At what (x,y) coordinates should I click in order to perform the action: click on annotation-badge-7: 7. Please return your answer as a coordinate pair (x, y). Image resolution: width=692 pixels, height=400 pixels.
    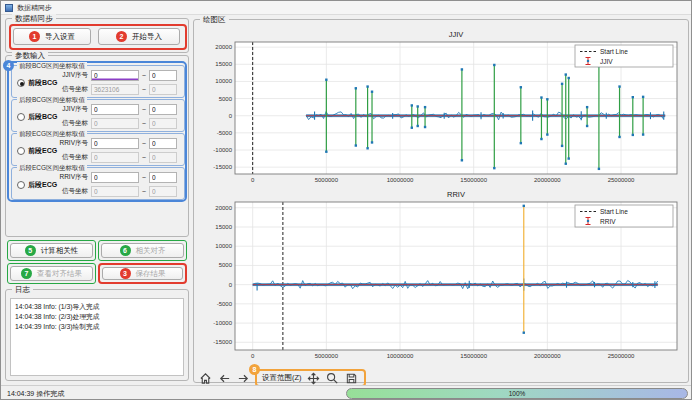
    Looking at the image, I should click on (26, 274).